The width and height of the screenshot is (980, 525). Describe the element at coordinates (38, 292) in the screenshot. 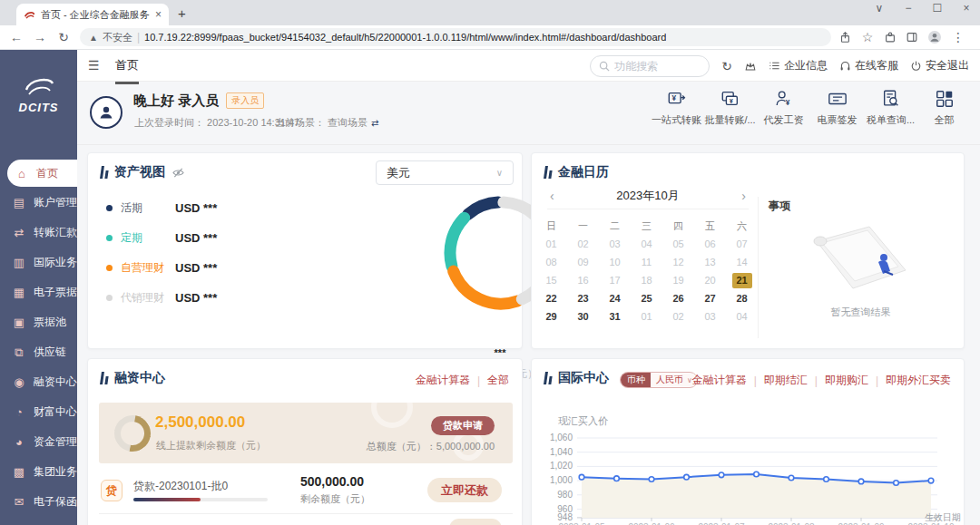

I see `sidebar-item-e-bill: ▦电子票据` at that location.